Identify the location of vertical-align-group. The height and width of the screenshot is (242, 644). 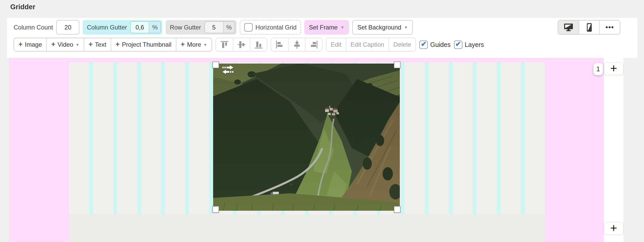
(241, 45).